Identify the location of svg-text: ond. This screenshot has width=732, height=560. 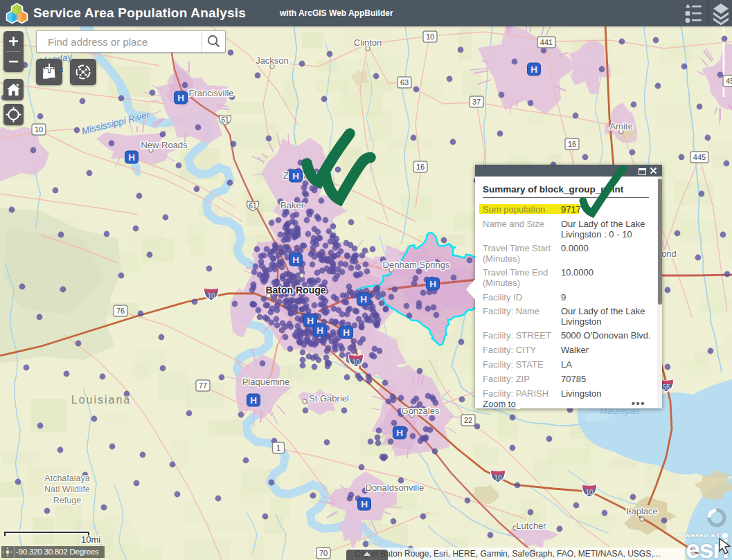
(669, 253).